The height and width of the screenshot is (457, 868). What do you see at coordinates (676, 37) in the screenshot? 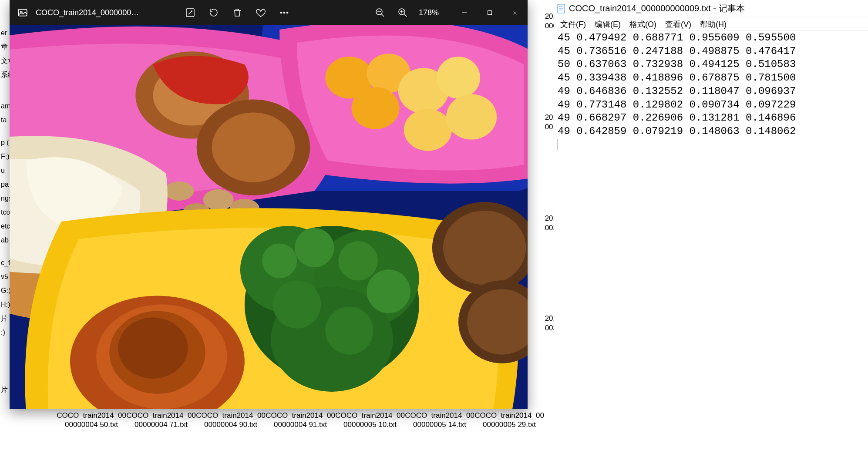
I see `text-line: 45 0.479492 0.688771 0.955609 0.595500` at bounding box center [676, 37].